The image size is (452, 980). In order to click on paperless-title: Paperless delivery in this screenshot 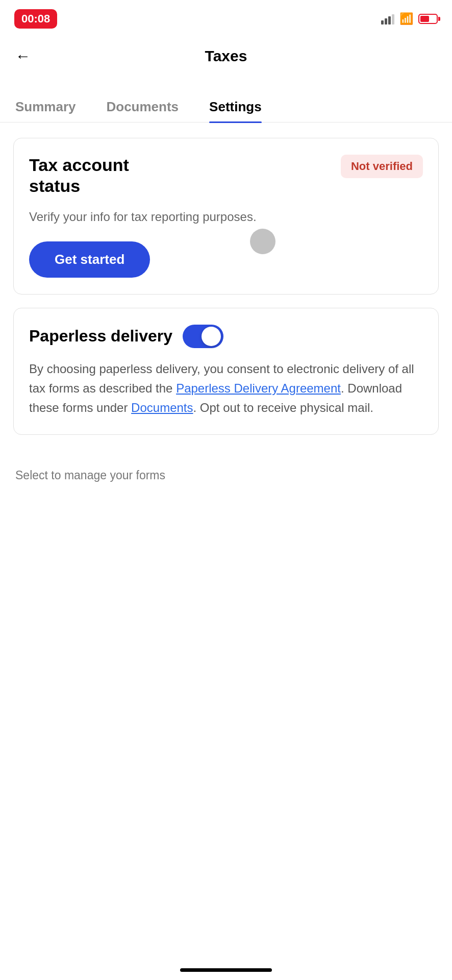, I will do `click(101, 336)`.